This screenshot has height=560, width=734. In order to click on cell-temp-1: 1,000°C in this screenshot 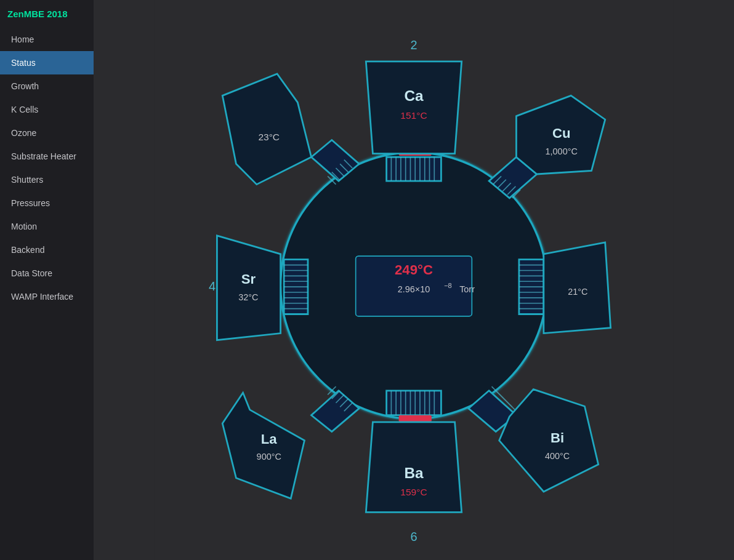, I will do `click(562, 151)`.